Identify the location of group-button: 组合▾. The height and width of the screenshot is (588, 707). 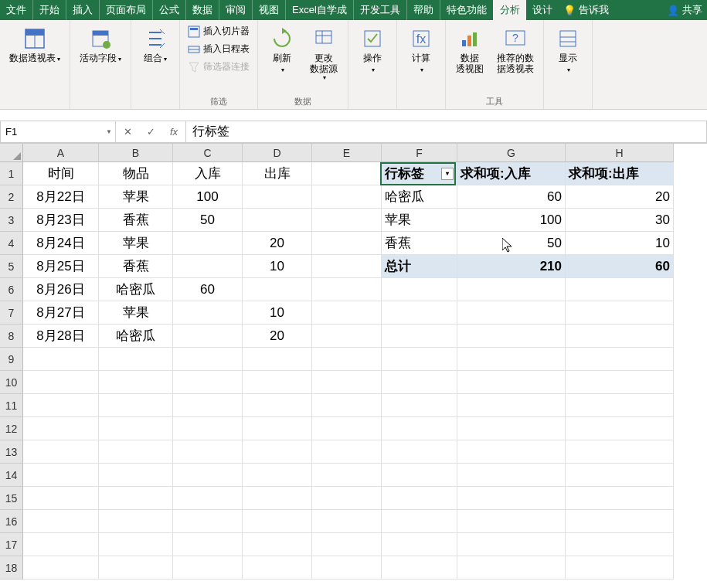
(155, 46).